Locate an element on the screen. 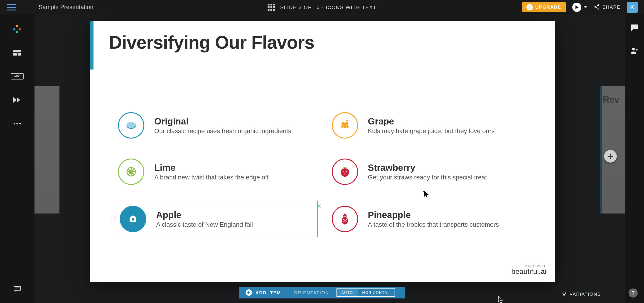 The image size is (644, 303). person-add-icon is located at coordinates (634, 51).